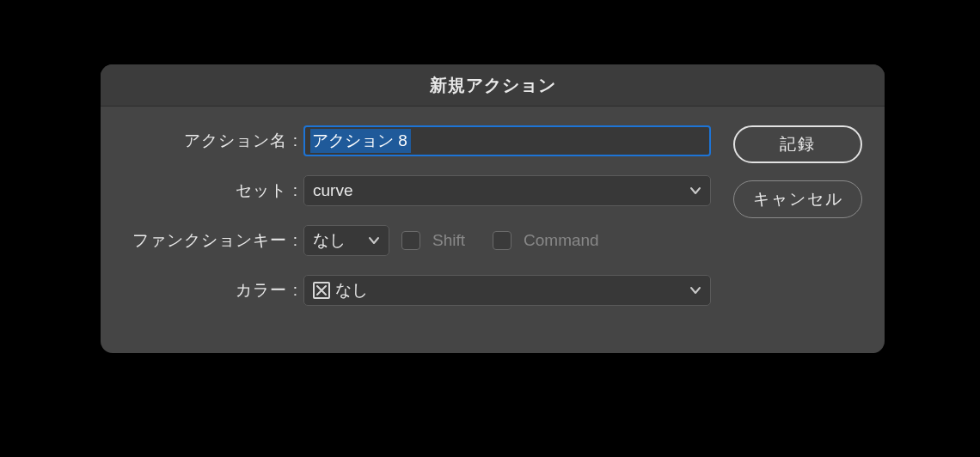 The image size is (980, 457). I want to click on color-select: なし, so click(507, 290).